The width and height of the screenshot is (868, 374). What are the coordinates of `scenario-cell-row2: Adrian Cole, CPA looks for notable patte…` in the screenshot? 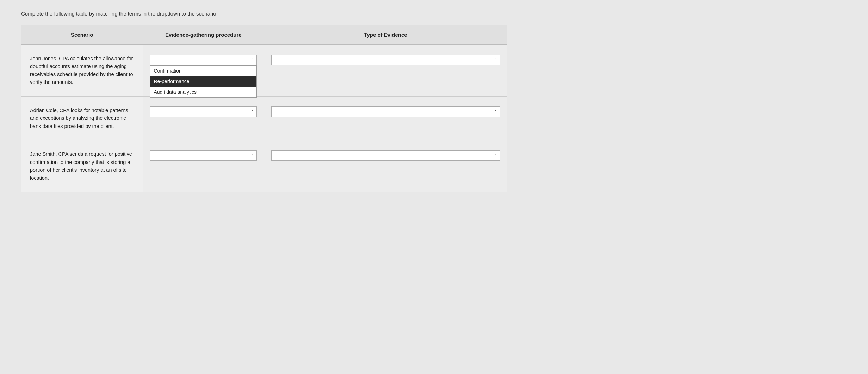 It's located at (82, 118).